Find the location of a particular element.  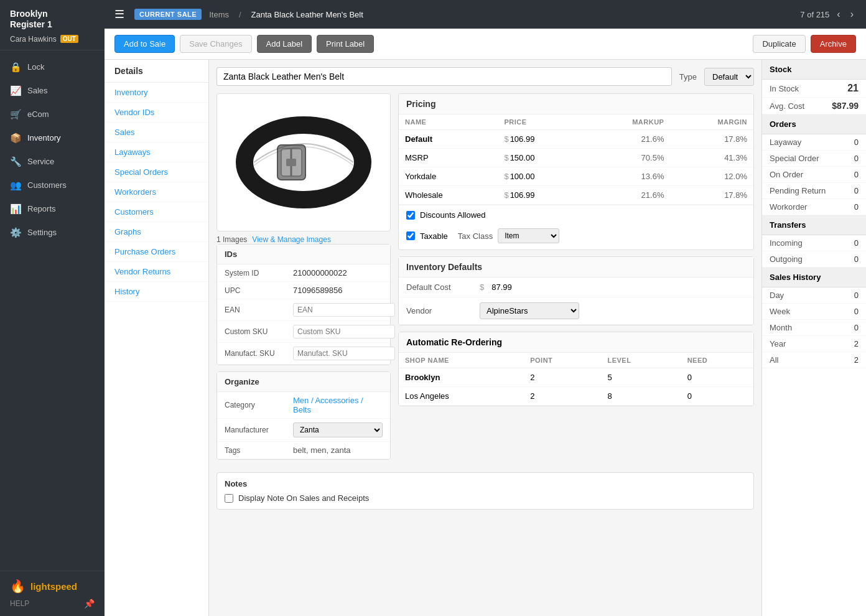

layaway-label: Layaway is located at coordinates (785, 142).